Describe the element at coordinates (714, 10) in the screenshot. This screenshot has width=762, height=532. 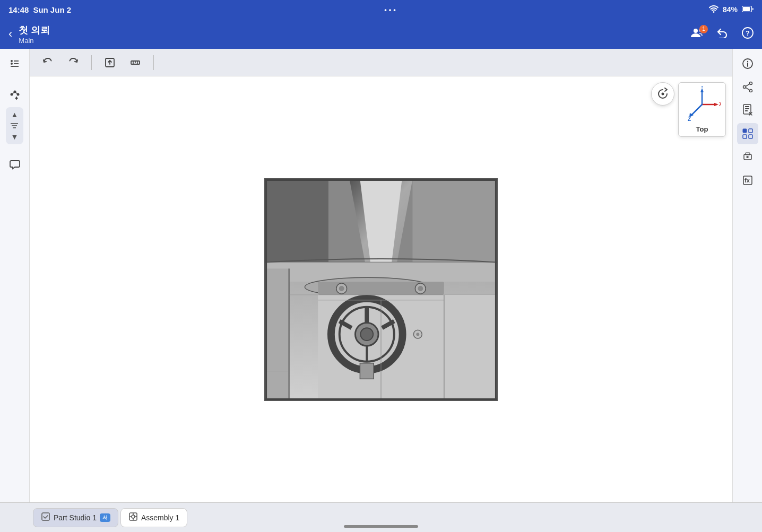
I see `wifi-icon` at that location.